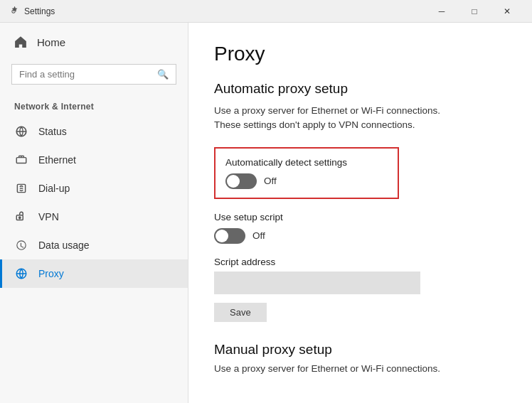 The image size is (532, 403). What do you see at coordinates (94, 107) in the screenshot?
I see `sidebar-section-label: Network & Internet` at bounding box center [94, 107].